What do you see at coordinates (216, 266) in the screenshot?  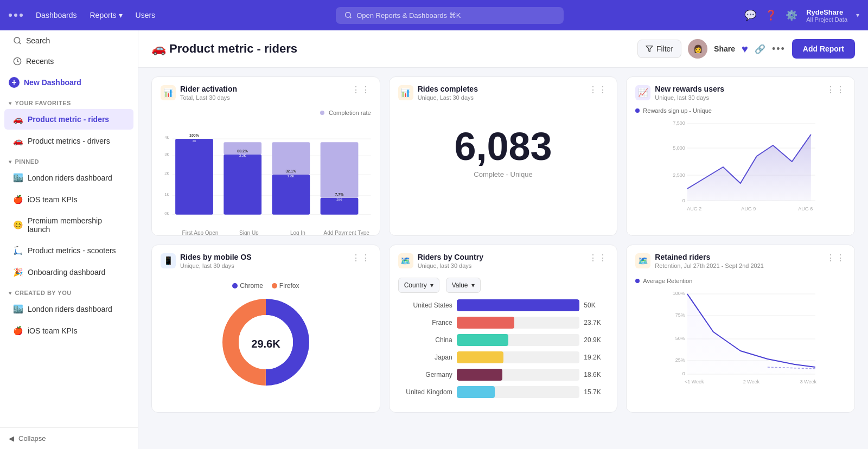 I see `rides-by-os-subtitle: Unique, last 30 days` at bounding box center [216, 266].